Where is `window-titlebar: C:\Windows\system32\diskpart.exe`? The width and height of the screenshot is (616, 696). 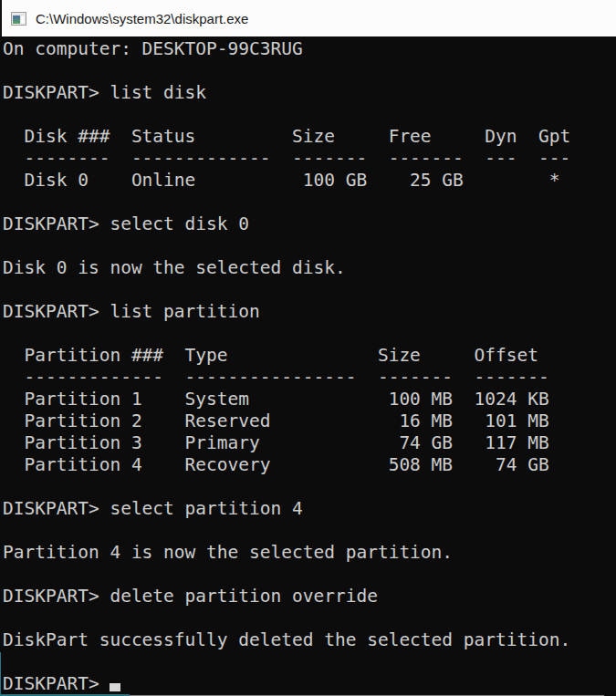 window-titlebar: C:\Windows\system32\diskpart.exe is located at coordinates (308, 18).